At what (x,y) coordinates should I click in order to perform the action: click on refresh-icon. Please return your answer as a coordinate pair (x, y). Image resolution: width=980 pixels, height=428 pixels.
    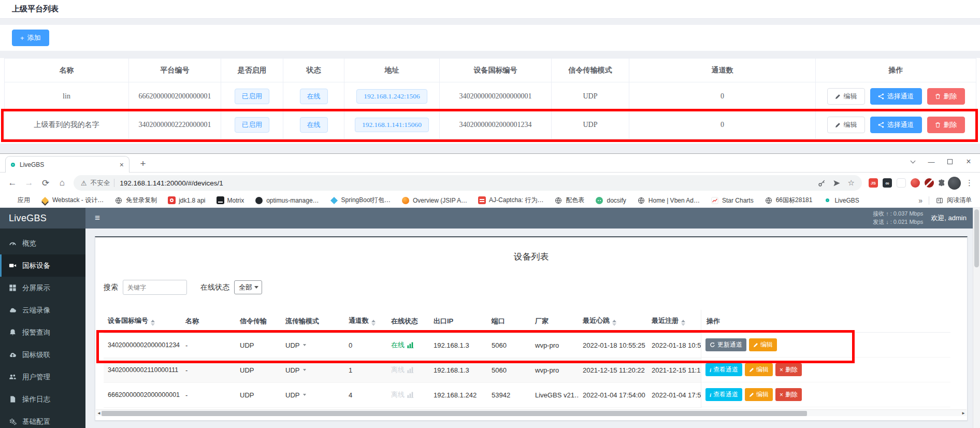
    Looking at the image, I should click on (713, 345).